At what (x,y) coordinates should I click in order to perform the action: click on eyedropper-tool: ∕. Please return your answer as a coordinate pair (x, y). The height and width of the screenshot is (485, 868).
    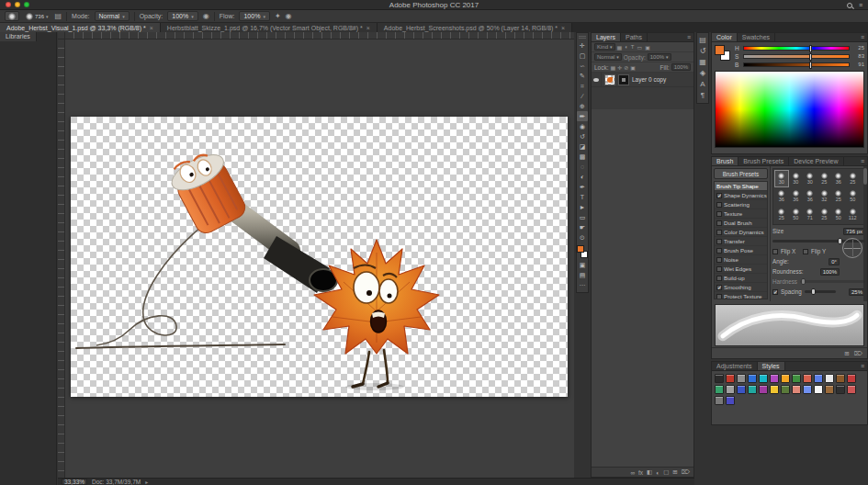
    Looking at the image, I should click on (582, 96).